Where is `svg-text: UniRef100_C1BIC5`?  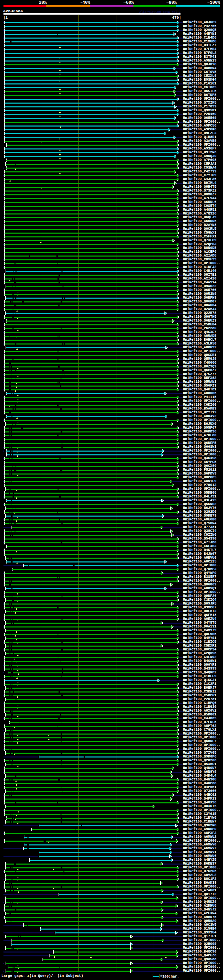
svg-text: UniRef100_C1BIC5 is located at coordinates (200, 642).